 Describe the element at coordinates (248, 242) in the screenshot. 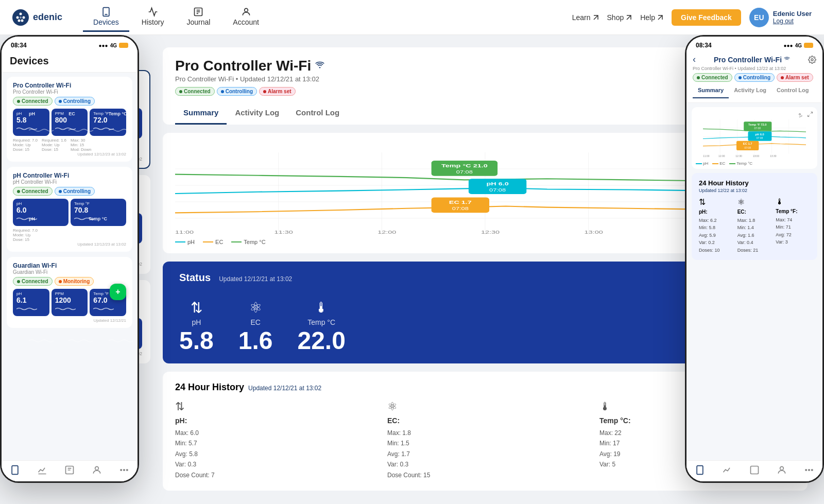

I see `legend-temp: Temp °C` at that location.